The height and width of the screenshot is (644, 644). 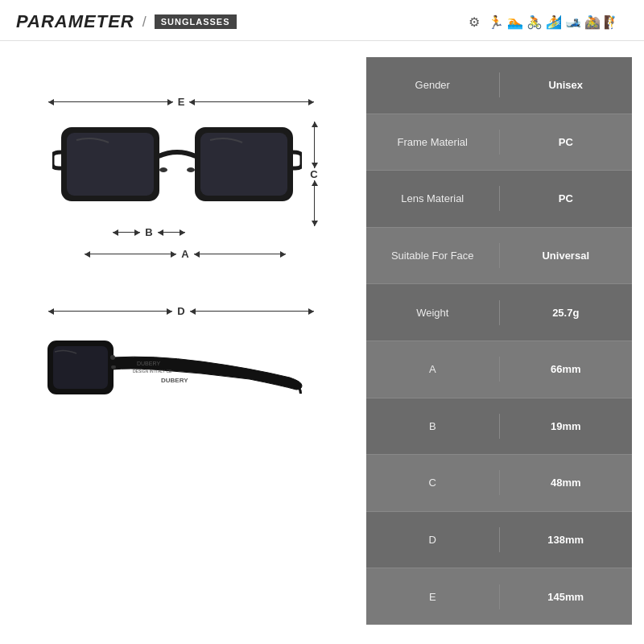 What do you see at coordinates (126, 232) in the screenshot?
I see `arrow-b-line` at bounding box center [126, 232].